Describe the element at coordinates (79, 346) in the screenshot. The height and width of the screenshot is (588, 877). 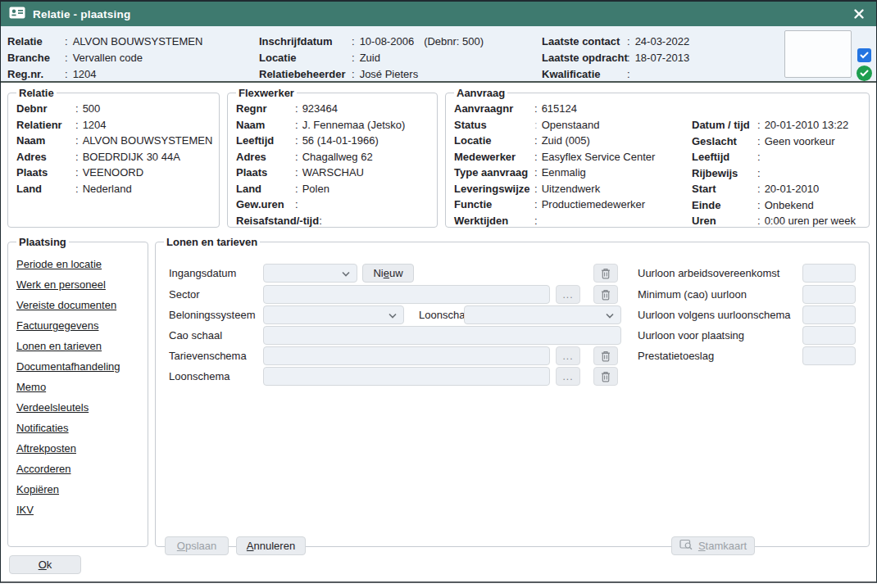
I see `sidebar-item-lonen-en-tarieven: Lonen en tarieven` at that location.